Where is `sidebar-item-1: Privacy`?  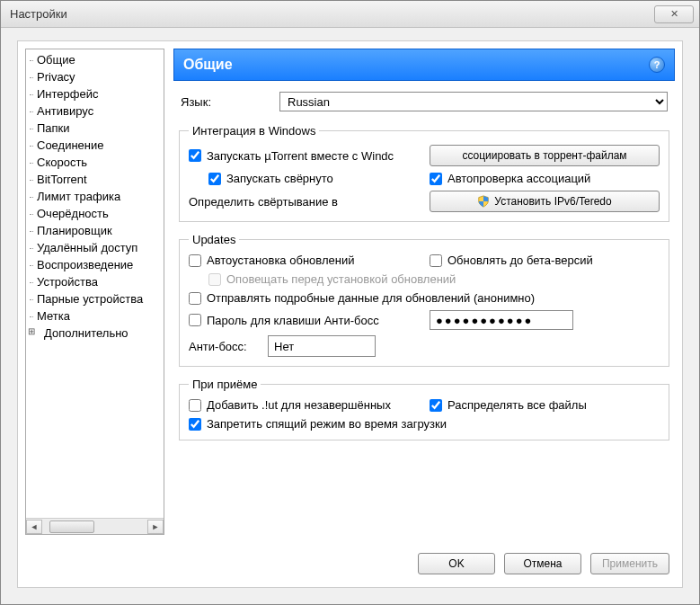
sidebar-item-1: Privacy is located at coordinates (95, 77).